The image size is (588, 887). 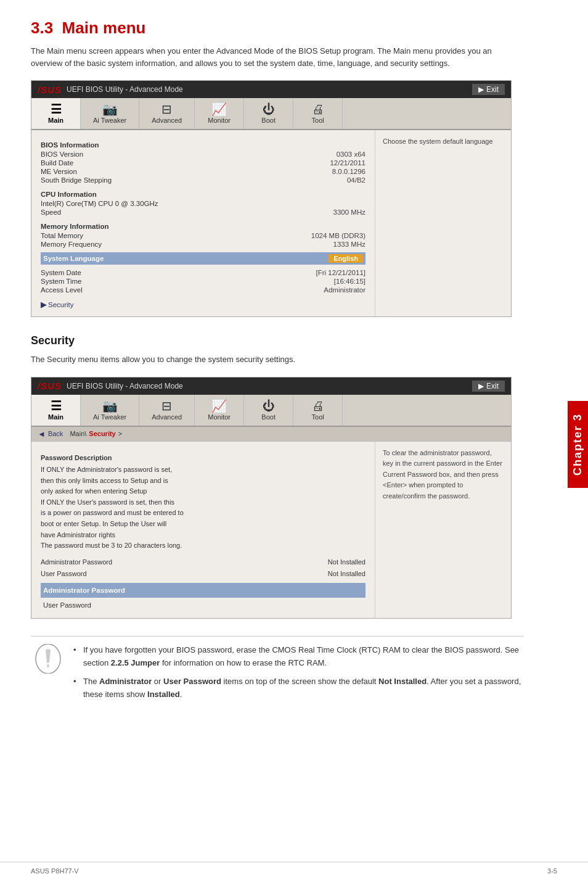 What do you see at coordinates (203, 508) in the screenshot?
I see `password-desc-text: If ONLY the Administrator's password is …` at bounding box center [203, 508].